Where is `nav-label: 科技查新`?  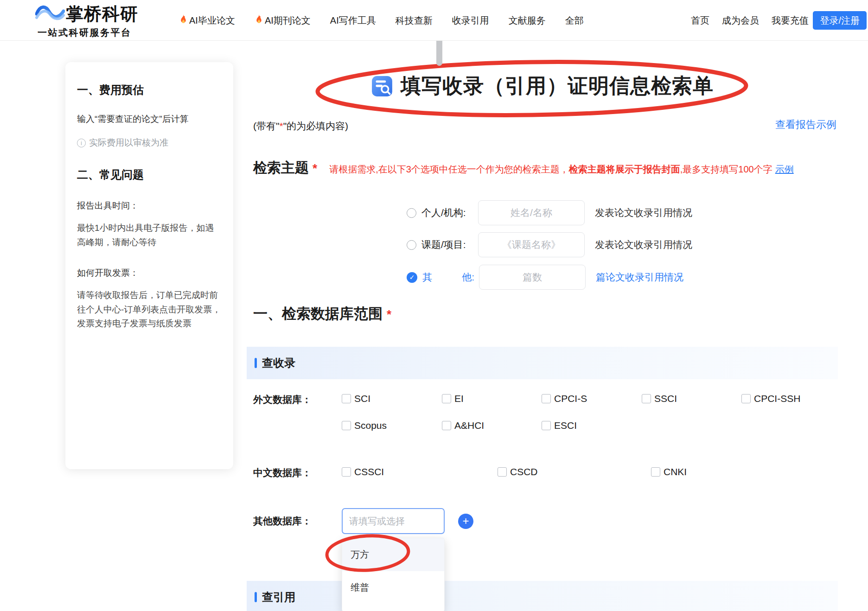
nav-label: 科技查新 is located at coordinates (414, 20).